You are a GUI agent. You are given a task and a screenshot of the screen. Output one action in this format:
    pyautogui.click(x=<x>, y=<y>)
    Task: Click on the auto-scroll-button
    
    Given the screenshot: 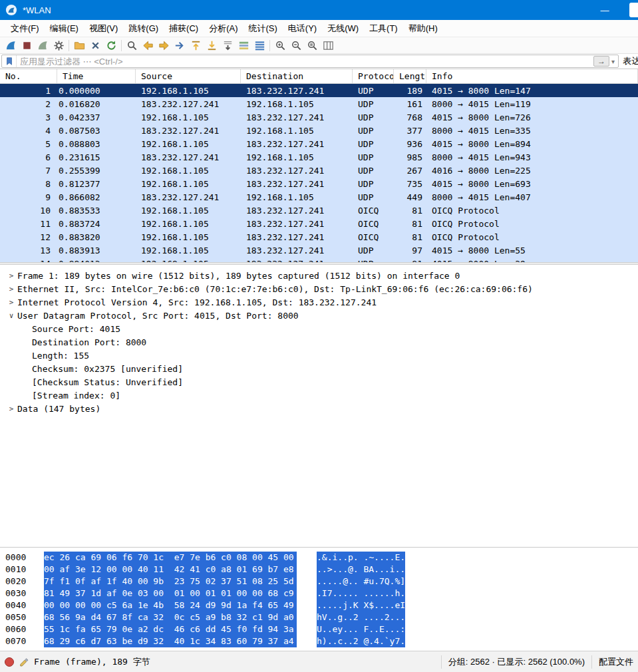 What is the action you would take?
    pyautogui.click(x=228, y=45)
    